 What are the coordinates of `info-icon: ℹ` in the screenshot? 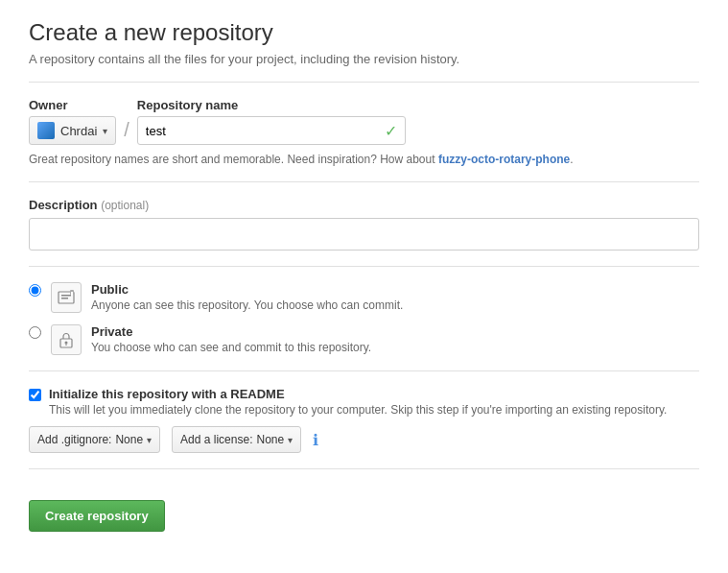 It's located at (316, 440).